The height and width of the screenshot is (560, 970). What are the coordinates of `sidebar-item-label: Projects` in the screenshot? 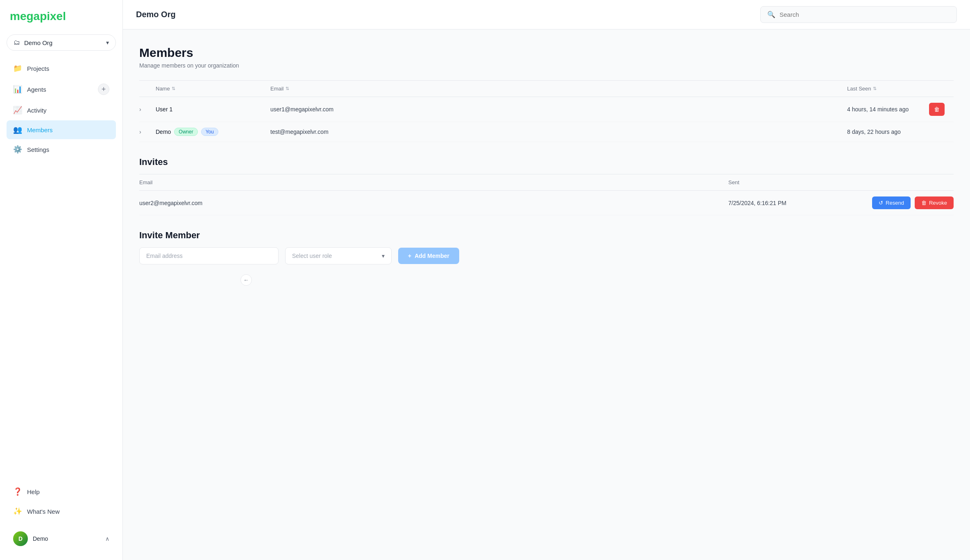 It's located at (38, 69).